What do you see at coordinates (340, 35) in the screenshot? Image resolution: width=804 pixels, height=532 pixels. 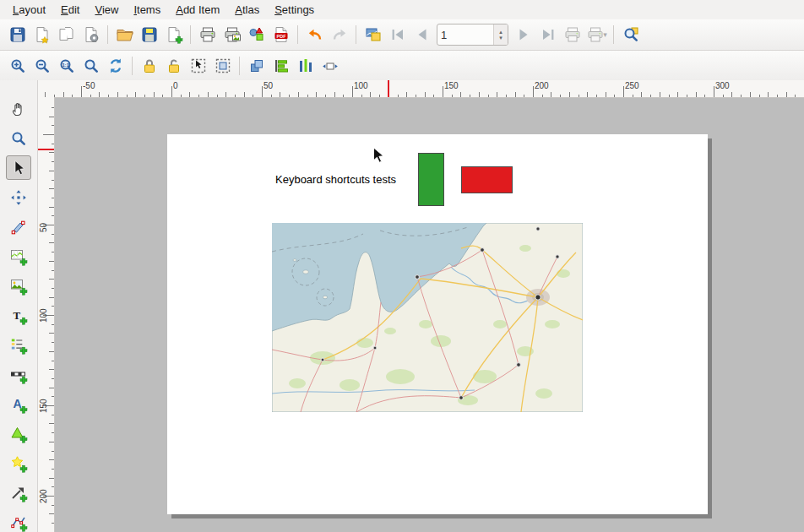 I see `redo-button` at bounding box center [340, 35].